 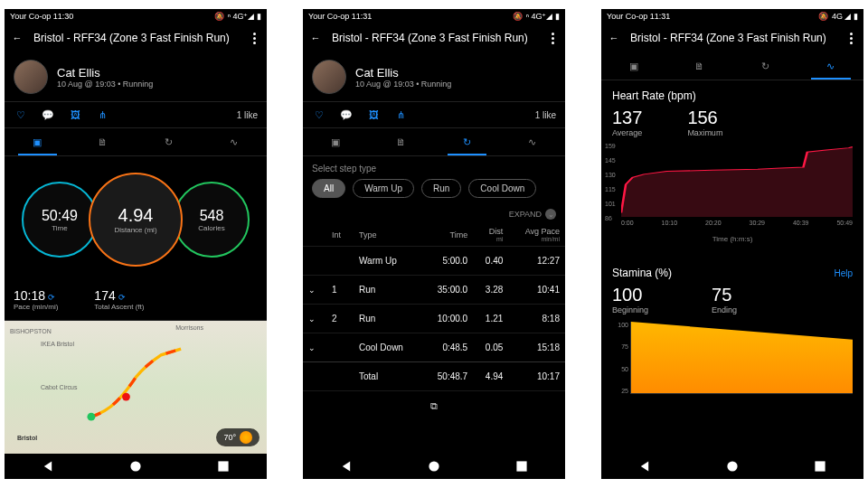 What do you see at coordinates (383, 188) in the screenshot?
I see `chip-warmup: Warm Up` at bounding box center [383, 188].